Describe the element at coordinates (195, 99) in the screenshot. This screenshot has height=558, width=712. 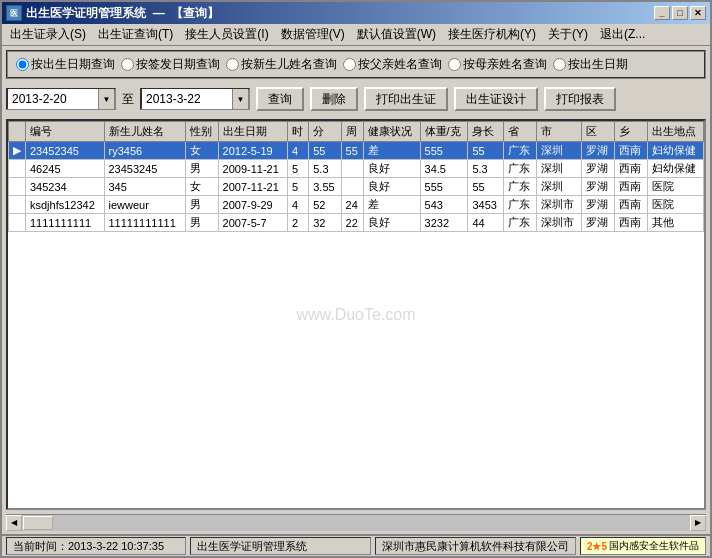
I see `date-to-wrap: ▼` at that location.